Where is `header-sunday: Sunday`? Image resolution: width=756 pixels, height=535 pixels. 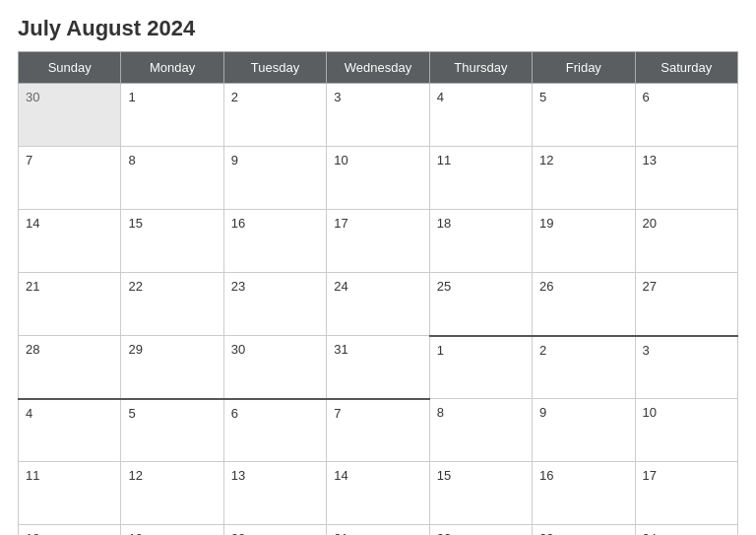
header-sunday: Sunday is located at coordinates (70, 68).